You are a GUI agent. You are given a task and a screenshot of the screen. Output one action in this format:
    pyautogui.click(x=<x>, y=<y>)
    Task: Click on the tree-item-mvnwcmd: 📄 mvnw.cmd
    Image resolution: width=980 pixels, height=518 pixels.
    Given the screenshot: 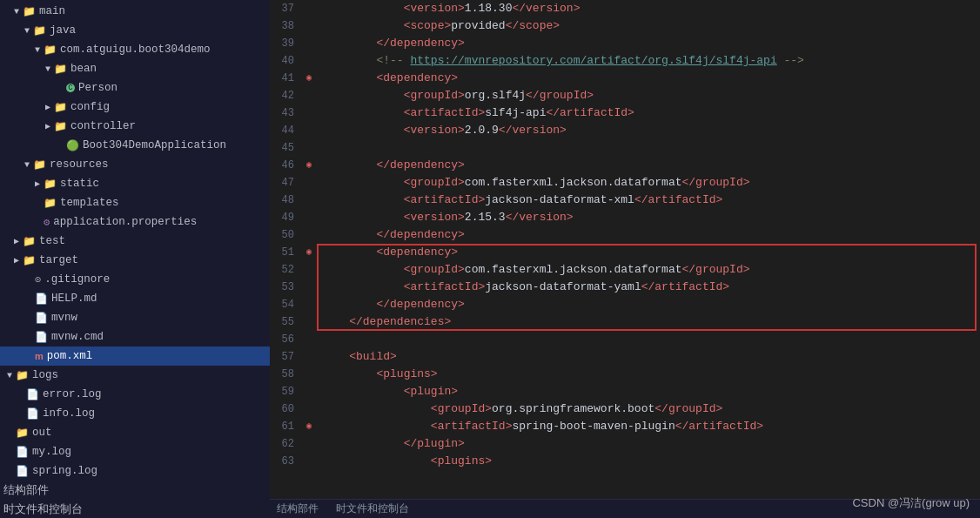 What is the action you would take?
    pyautogui.click(x=135, y=337)
    